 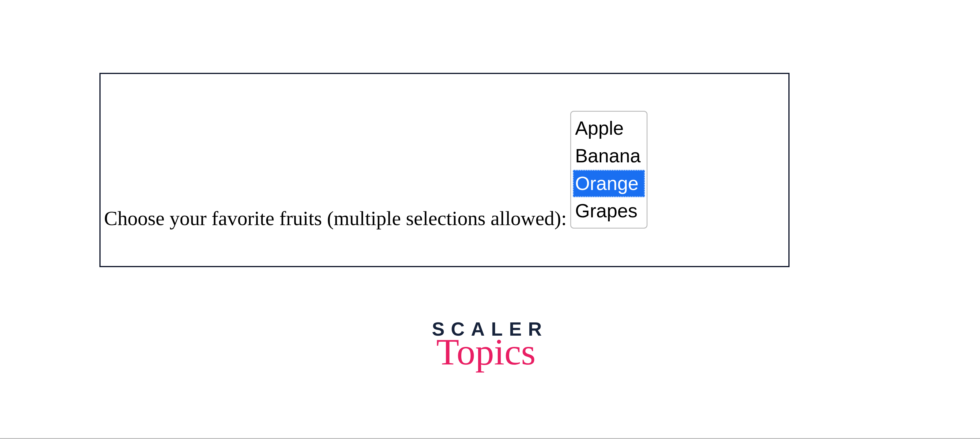 I want to click on option-apple: Apple, so click(x=609, y=128).